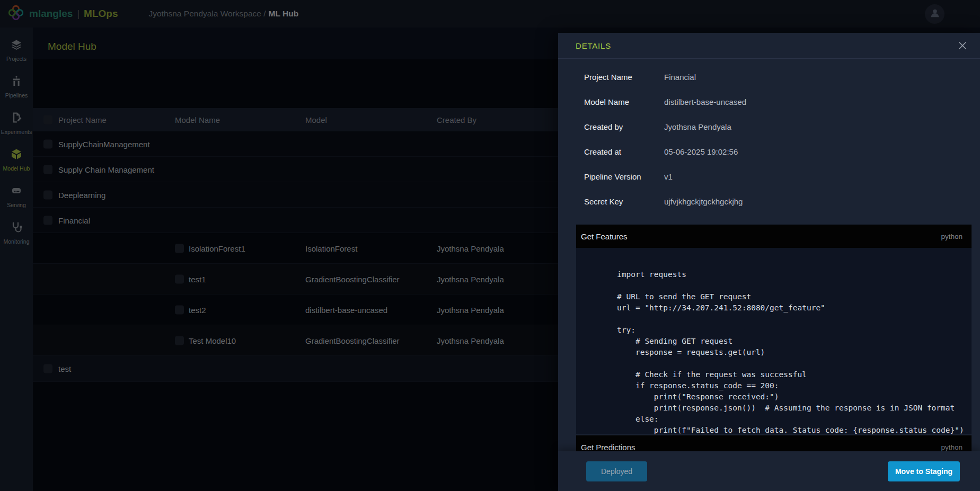 This screenshot has width=980, height=491. What do you see at coordinates (778, 151) in the screenshot?
I see `field-created-at: Created at 05-06-2025 19:02:56` at bounding box center [778, 151].